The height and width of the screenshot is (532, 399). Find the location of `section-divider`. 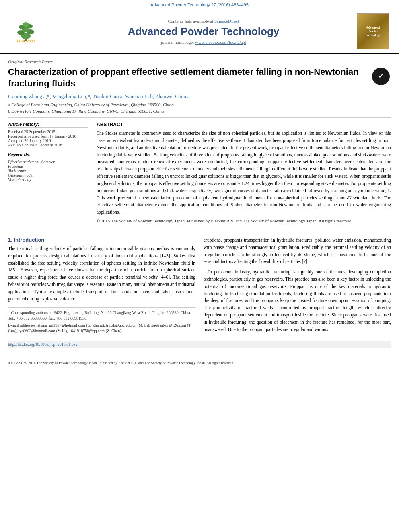

section-divider is located at coordinates (200, 230).